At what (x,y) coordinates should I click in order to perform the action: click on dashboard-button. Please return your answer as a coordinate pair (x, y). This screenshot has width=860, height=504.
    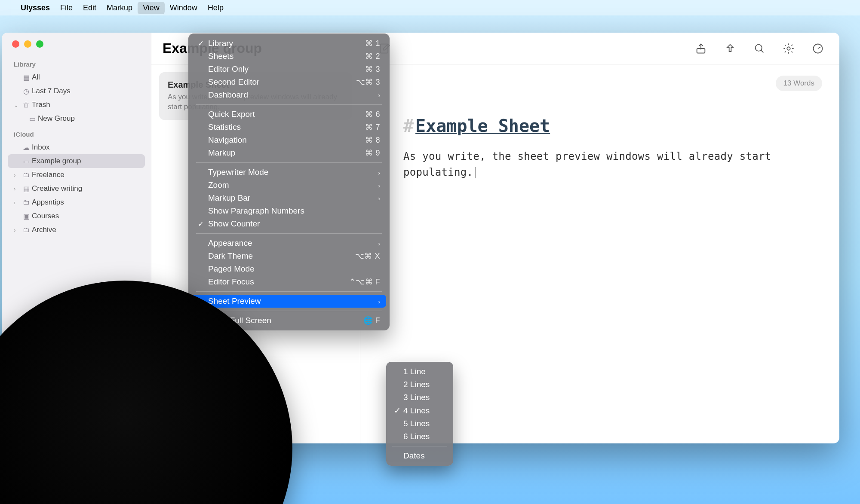
    Looking at the image, I should click on (818, 49).